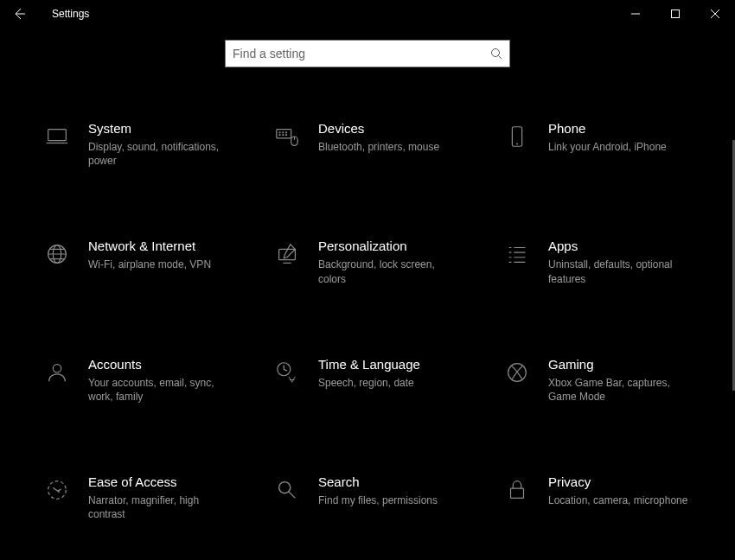 The width and height of the screenshot is (735, 560). What do you see at coordinates (393, 491) in the screenshot?
I see `tile-text: SearchFind my files, permissions` at bounding box center [393, 491].